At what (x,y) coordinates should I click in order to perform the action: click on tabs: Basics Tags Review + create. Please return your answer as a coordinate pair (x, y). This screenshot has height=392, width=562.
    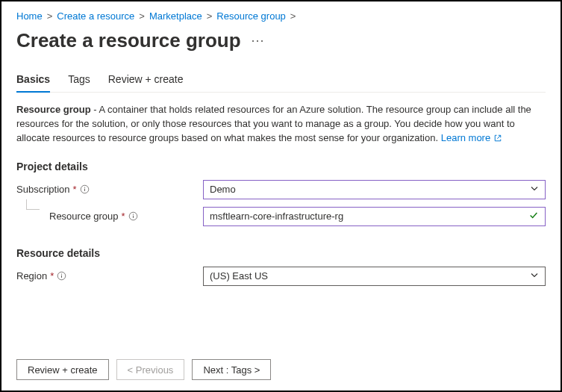
    Looking at the image, I should click on (281, 83).